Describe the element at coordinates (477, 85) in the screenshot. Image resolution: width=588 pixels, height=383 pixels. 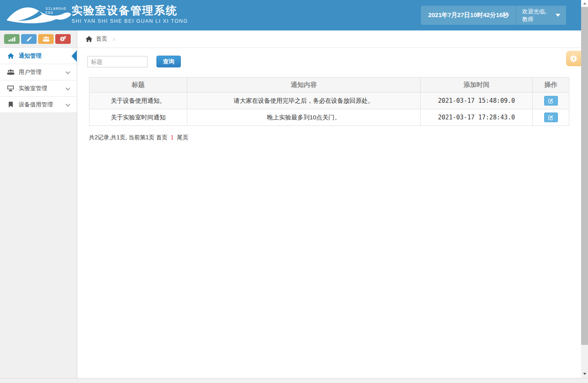
I see `column-header-time: 添加时间` at that location.